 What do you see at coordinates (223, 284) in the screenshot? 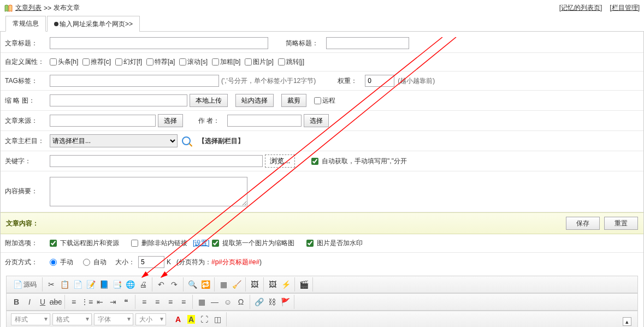
I see `selectall-icon: ▦` at bounding box center [223, 284].